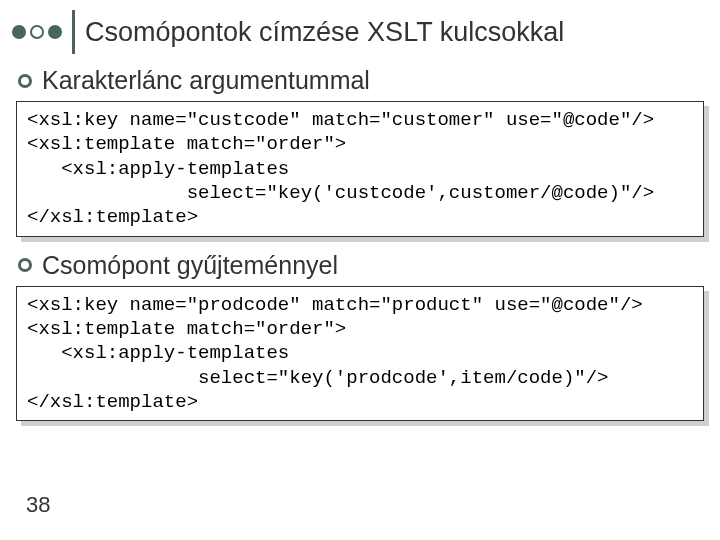 The height and width of the screenshot is (540, 720). I want to click on slide-header: Csomópontok címzése XSLT kulcsokkal, so click(360, 32).